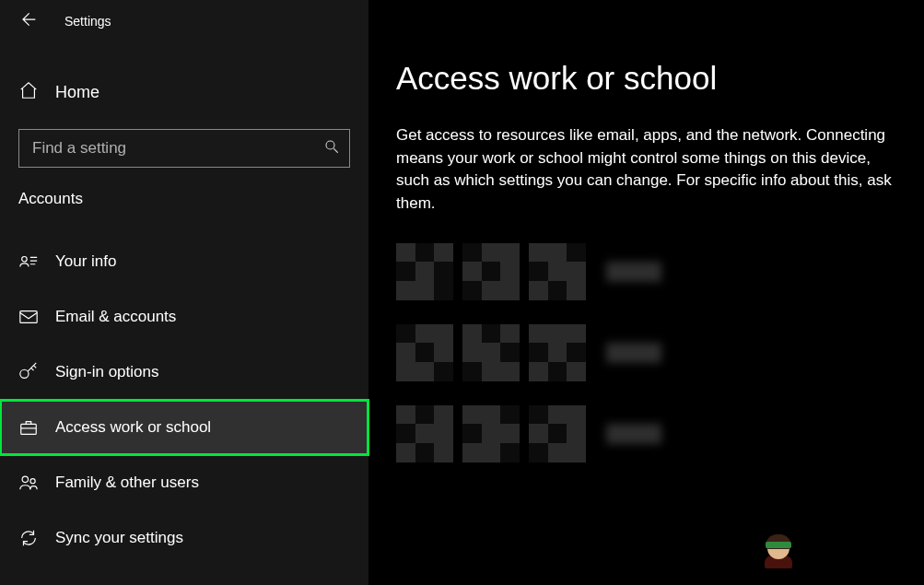 The height and width of the screenshot is (585, 924). I want to click on envelope-icon, so click(29, 317).